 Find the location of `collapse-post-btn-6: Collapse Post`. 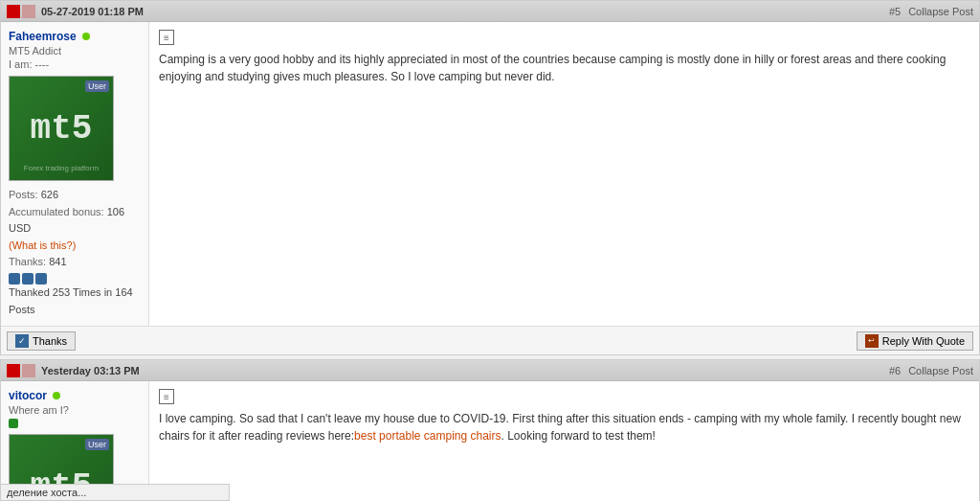

collapse-post-btn-6: Collapse Post is located at coordinates (941, 371).